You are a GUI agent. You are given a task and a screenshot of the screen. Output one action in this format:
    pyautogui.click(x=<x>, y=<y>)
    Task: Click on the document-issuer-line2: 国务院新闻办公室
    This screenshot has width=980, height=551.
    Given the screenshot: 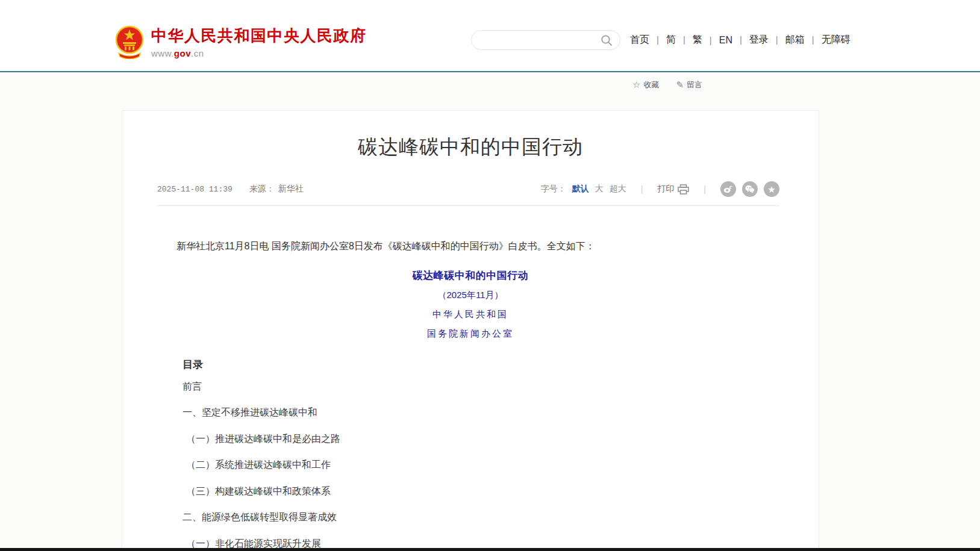 What is the action you would take?
    pyautogui.click(x=470, y=334)
    